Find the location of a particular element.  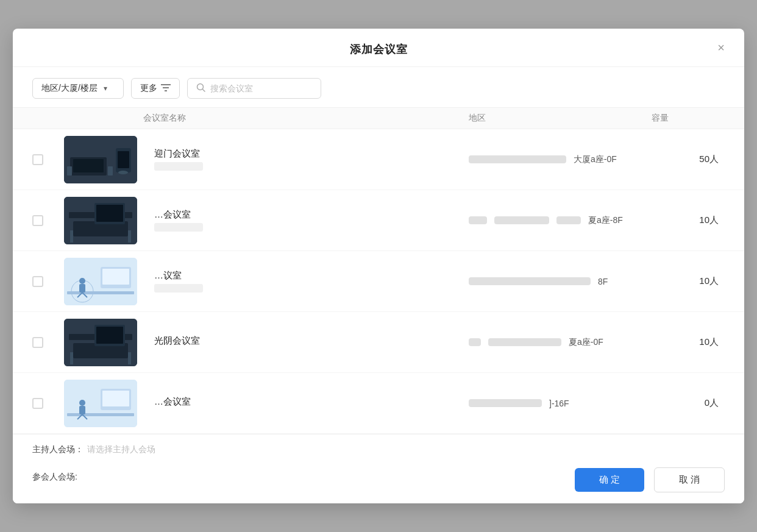

participant-label: 参会人会场: is located at coordinates (60, 477).